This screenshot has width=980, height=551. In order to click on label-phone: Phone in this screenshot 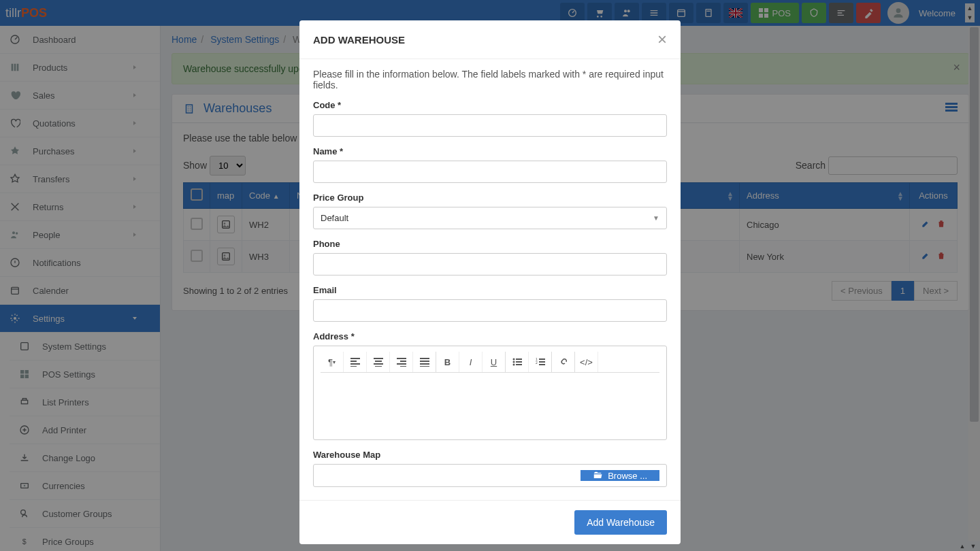, I will do `click(490, 244)`.